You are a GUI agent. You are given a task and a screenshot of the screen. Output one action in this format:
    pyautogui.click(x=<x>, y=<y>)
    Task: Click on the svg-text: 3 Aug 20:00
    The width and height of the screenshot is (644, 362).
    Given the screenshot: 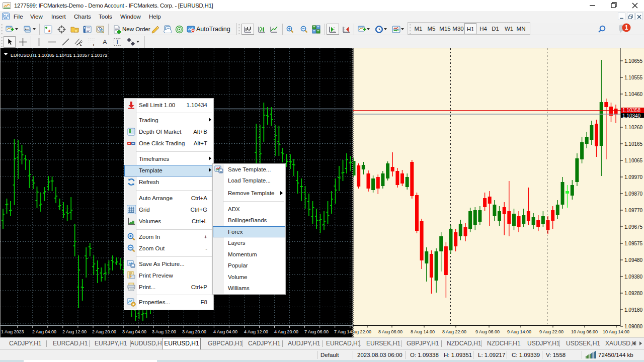 What is the action you would take?
    pyautogui.click(x=194, y=332)
    